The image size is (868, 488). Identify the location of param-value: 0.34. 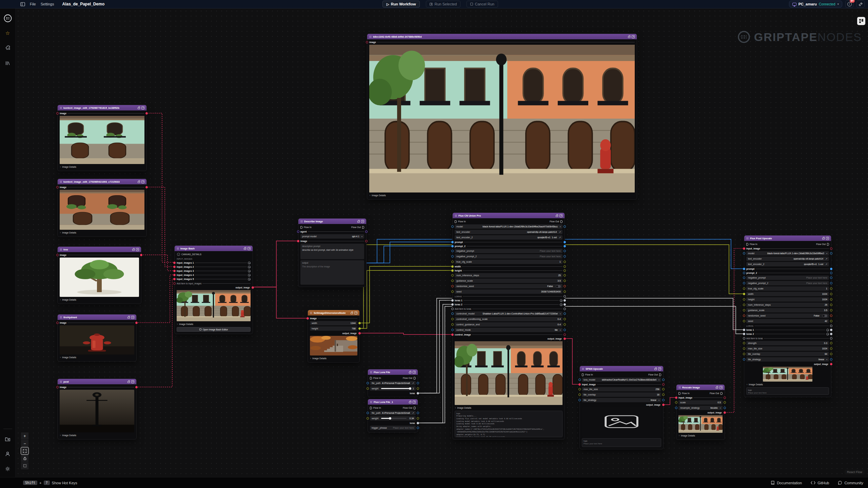
(412, 418).